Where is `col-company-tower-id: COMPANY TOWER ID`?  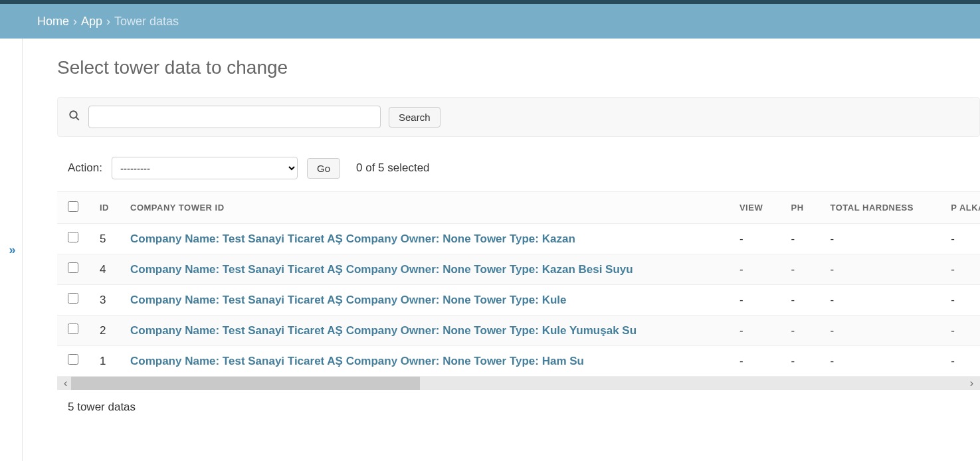 col-company-tower-id: COMPANY TOWER ID is located at coordinates (424, 208).